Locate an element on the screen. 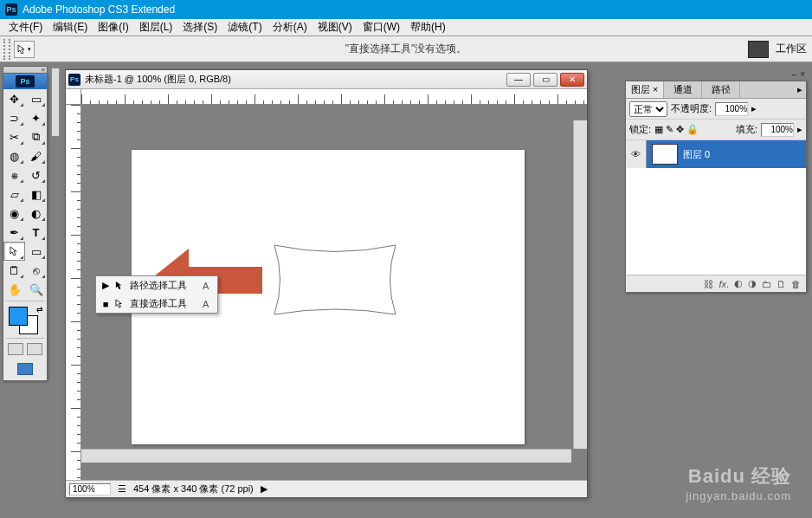 The width and height of the screenshot is (812, 518). layer-name: 图层 0 is located at coordinates (696, 154).